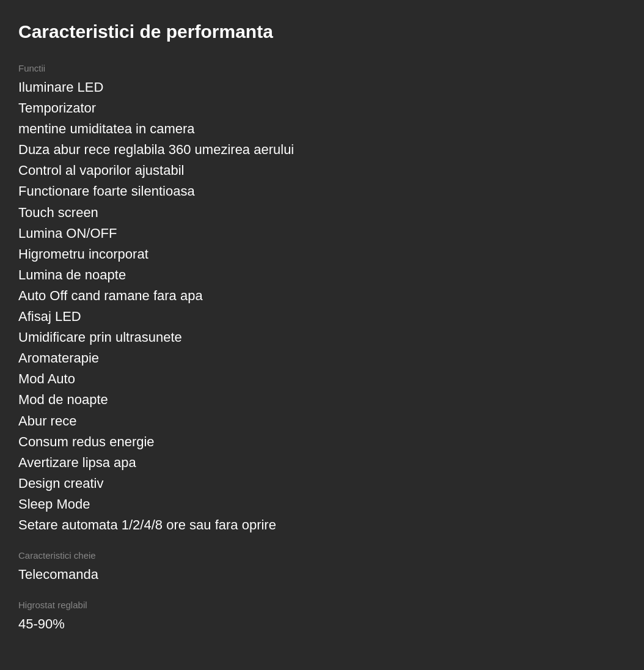 This screenshot has width=644, height=670. What do you see at coordinates (322, 68) in the screenshot?
I see `section-label-functii: Functii` at bounding box center [322, 68].